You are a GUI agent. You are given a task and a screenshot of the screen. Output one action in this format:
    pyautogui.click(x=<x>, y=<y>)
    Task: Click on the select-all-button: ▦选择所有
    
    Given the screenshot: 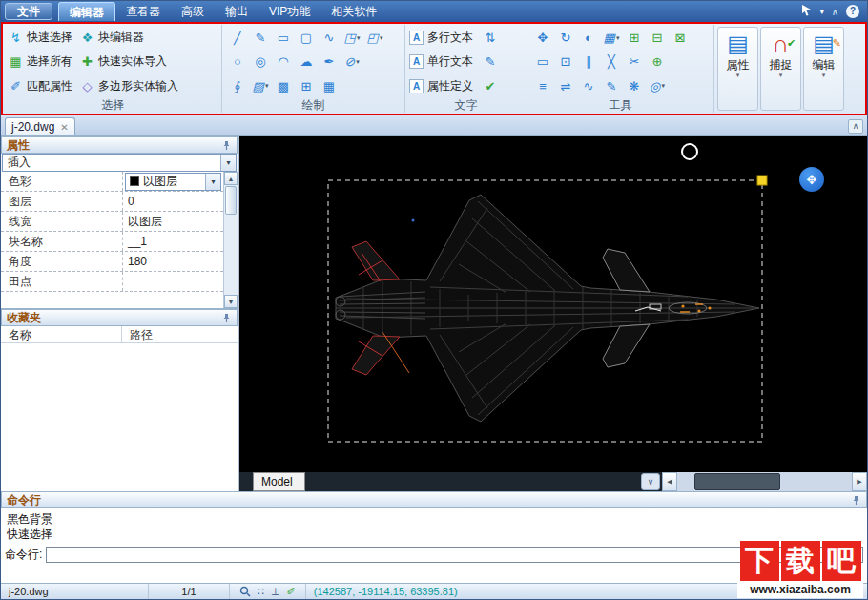 What is the action you would take?
    pyautogui.click(x=40, y=62)
    